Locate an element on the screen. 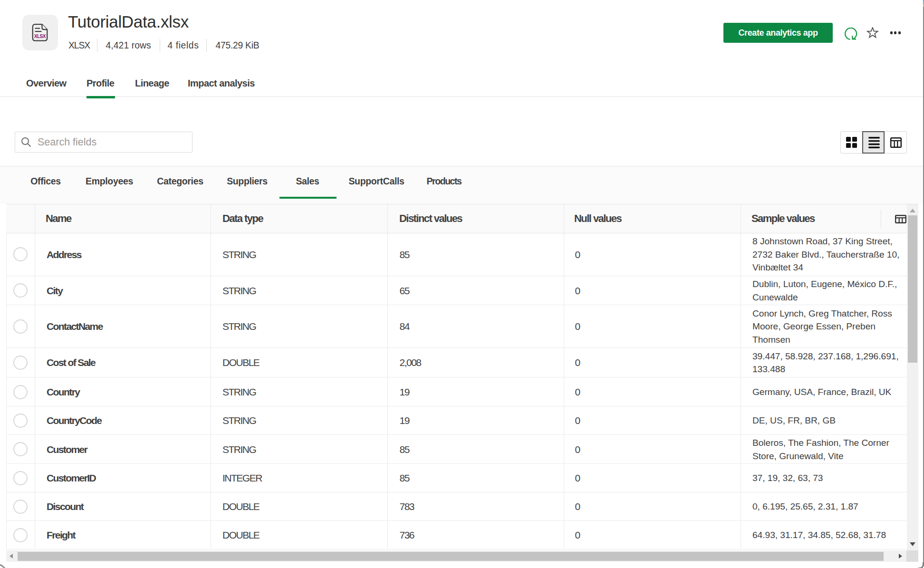  svg-text: XLSX is located at coordinates (40, 36).